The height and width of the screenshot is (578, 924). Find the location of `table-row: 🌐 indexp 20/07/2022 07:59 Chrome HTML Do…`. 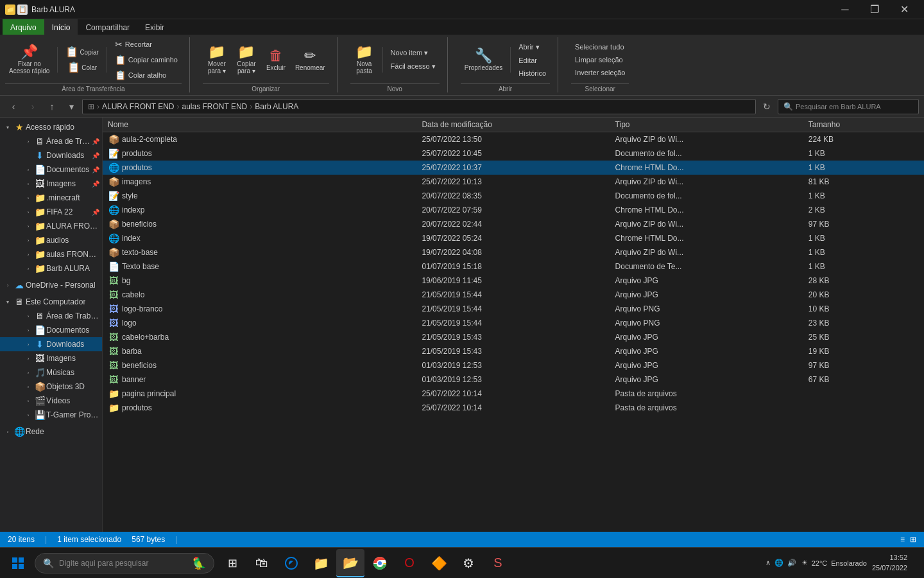

table-row: 🌐 indexp 20/07/2022 07:59 Chrome HTML Do… is located at coordinates (513, 210).